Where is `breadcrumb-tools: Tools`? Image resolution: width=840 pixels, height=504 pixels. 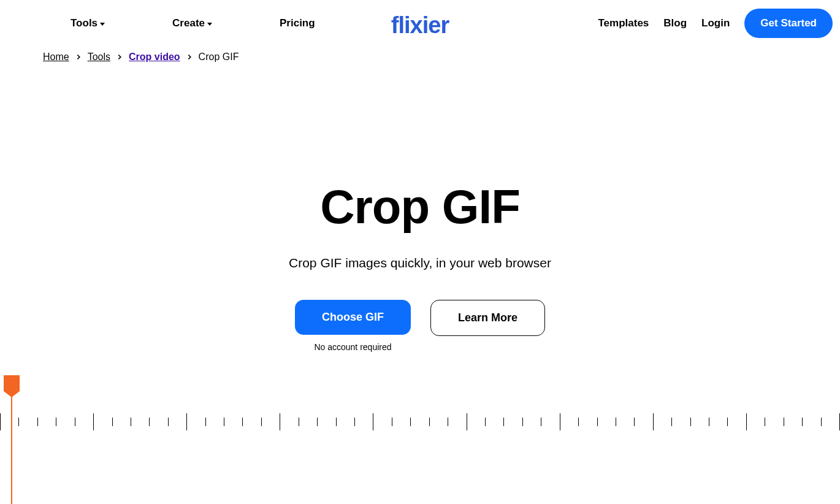
breadcrumb-tools: Tools is located at coordinates (99, 57).